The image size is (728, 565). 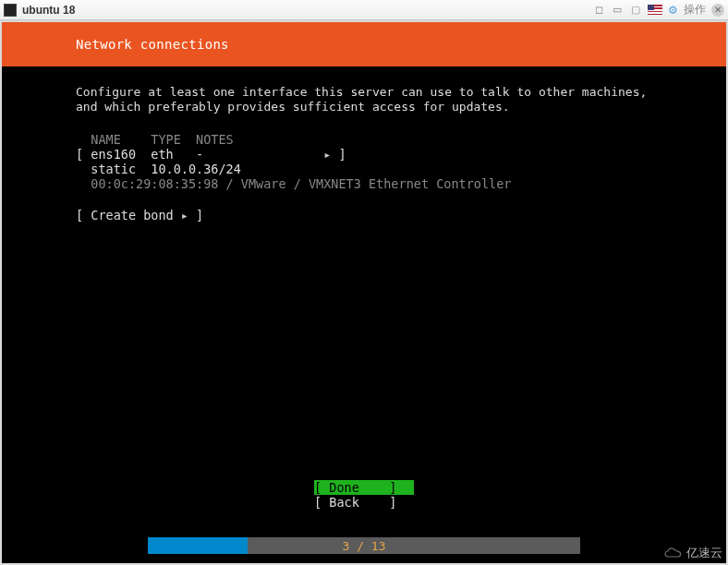 I want to click on action-buttons: [ Done ] [ Back ], so click(x=364, y=495).